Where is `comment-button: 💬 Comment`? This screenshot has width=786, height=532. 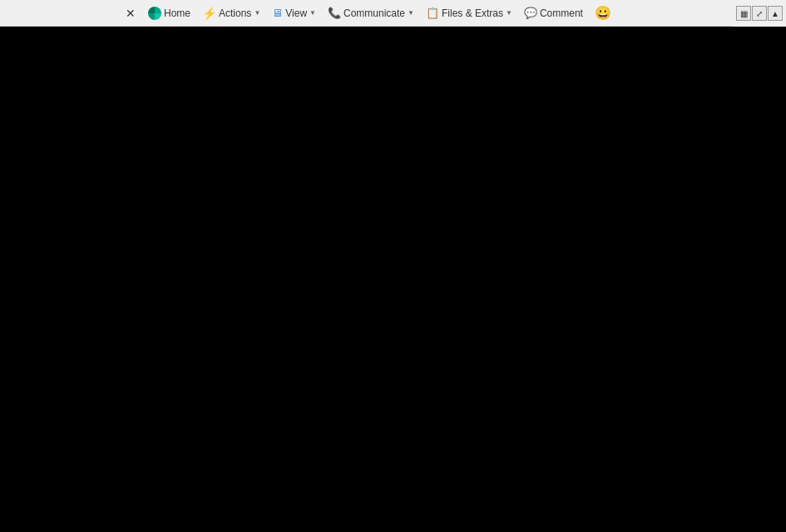
comment-button: 💬 Comment is located at coordinates (554, 13).